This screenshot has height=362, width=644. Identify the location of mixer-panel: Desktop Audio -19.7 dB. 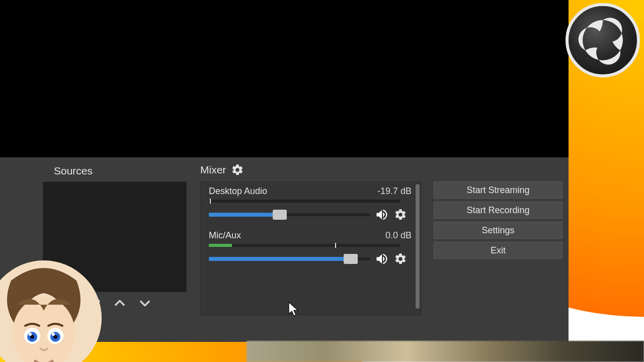
(311, 248).